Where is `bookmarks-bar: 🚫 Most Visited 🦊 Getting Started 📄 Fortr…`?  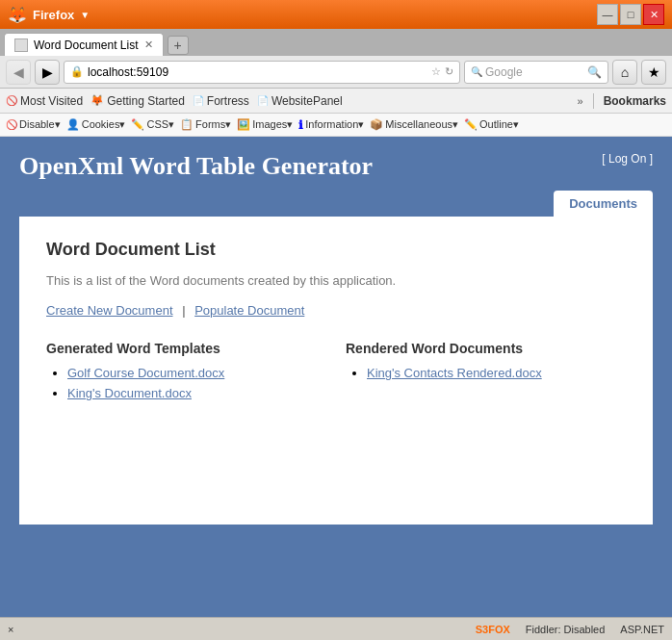
bookmarks-bar: 🚫 Most Visited 🦊 Getting Started 📄 Fortr… is located at coordinates (336, 101).